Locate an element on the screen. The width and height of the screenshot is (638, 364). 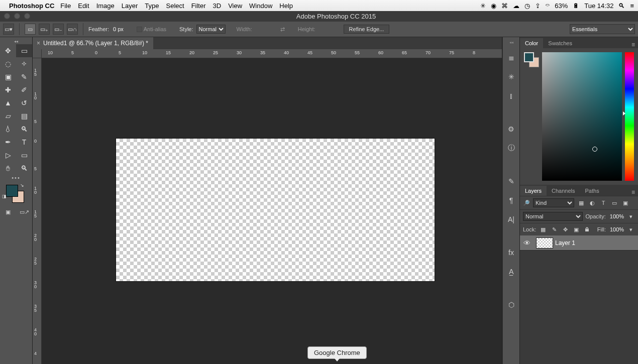
subtract-selection-button: ▭₋ is located at coordinates (58, 29).